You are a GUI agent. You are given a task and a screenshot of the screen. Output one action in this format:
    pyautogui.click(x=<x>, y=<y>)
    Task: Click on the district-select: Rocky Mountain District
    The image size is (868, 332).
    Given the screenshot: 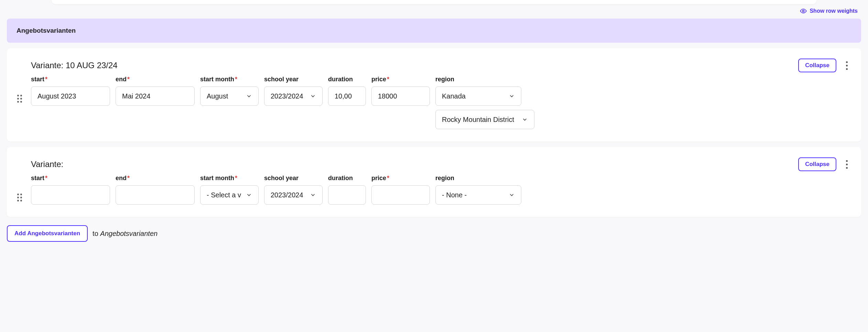 What is the action you would take?
    pyautogui.click(x=485, y=120)
    